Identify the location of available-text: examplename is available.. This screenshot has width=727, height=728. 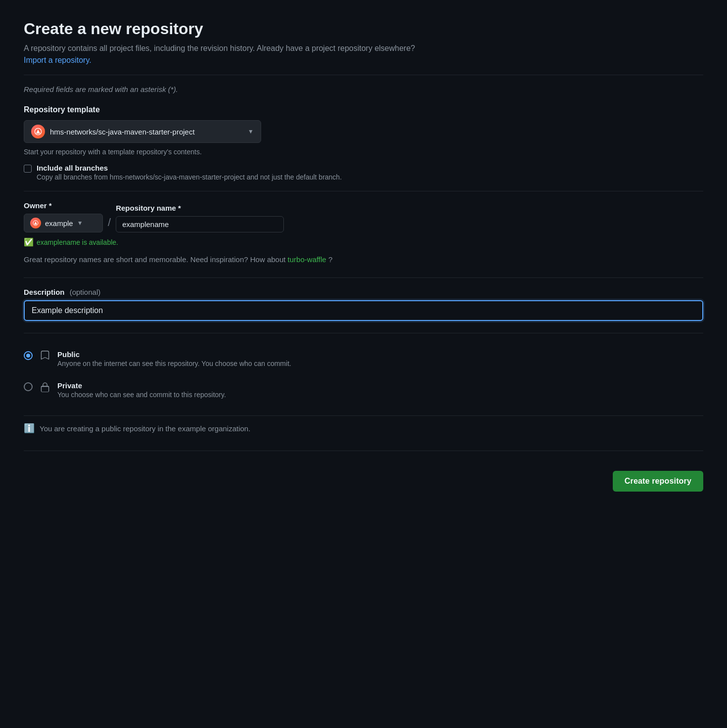
(77, 242).